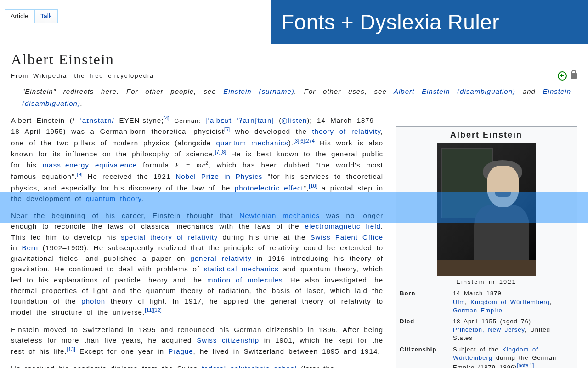 The image size is (588, 368). I want to click on page-title: Albert Einstein, so click(294, 61).